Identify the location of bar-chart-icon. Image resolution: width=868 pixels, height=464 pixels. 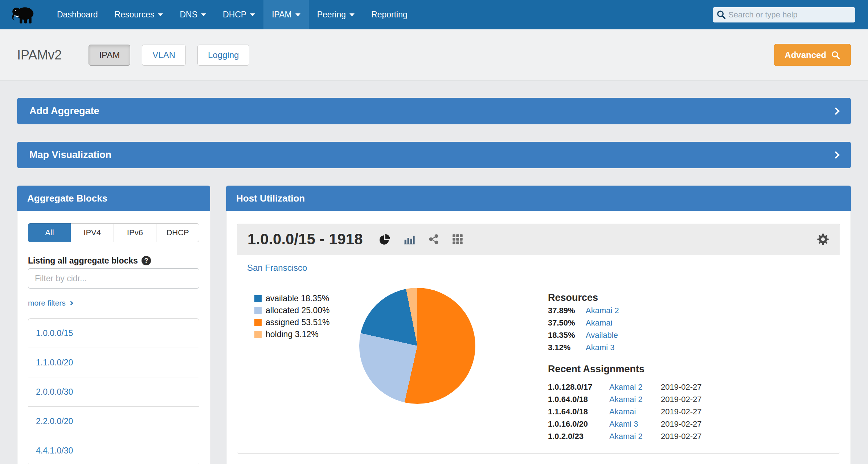
(409, 239).